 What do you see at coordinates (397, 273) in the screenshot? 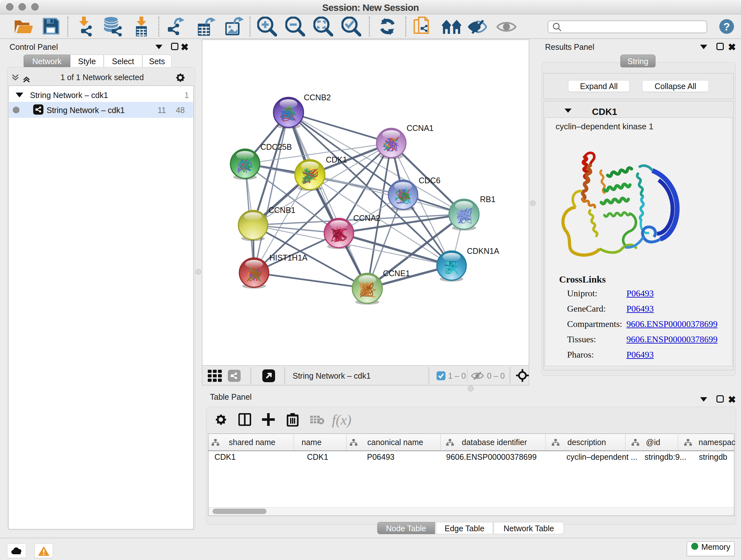
I see `svg-text: CCNE1` at bounding box center [397, 273].